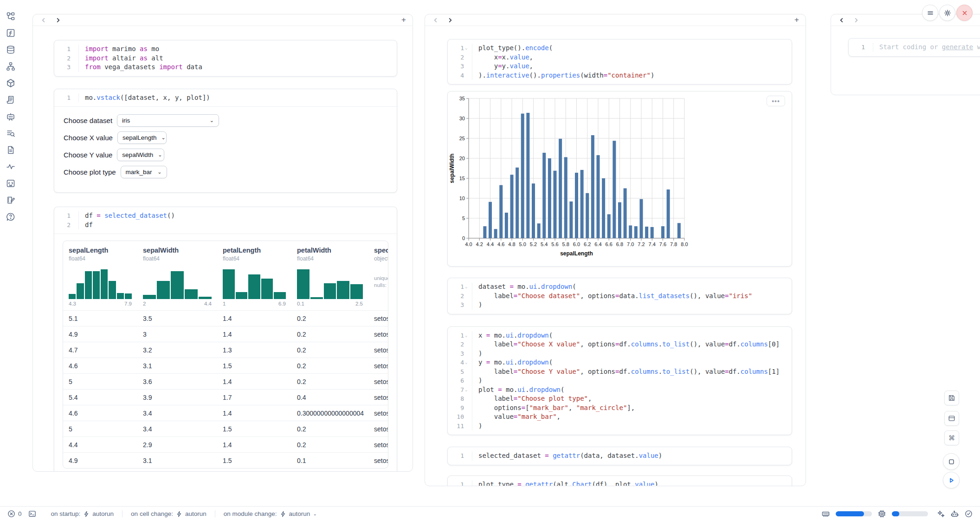 Image resolution: width=980 pixels, height=521 pixels. What do you see at coordinates (11, 49) in the screenshot?
I see `database-icon` at bounding box center [11, 49].